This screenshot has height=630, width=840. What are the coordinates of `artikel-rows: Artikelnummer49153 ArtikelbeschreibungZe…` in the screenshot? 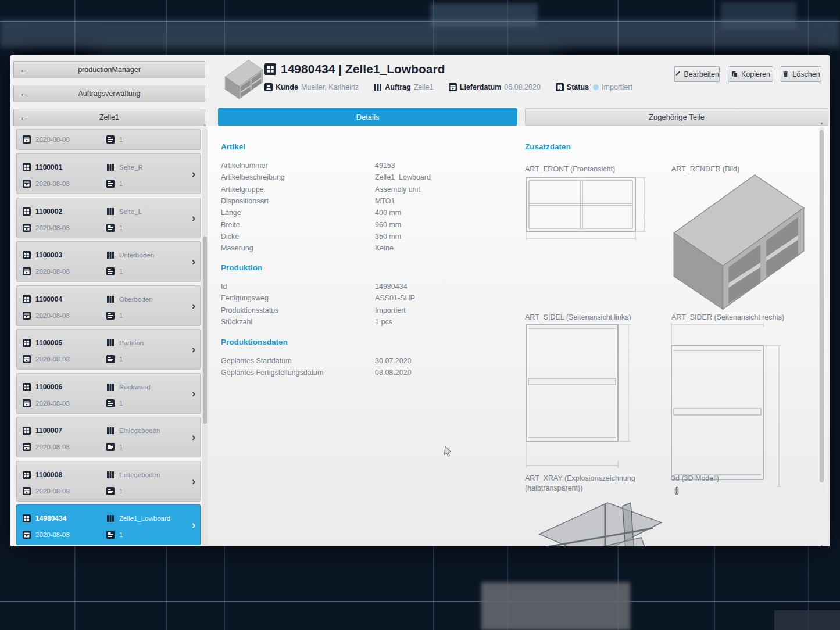 It's located at (326, 207).